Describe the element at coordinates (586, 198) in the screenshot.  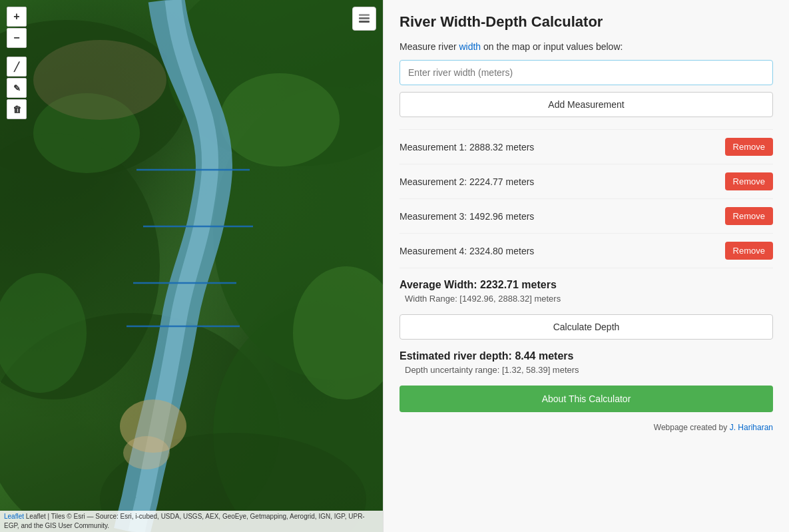
I see `measurements-list: Measurement 1: 2888.32 metersRemoveMeasu…` at that location.